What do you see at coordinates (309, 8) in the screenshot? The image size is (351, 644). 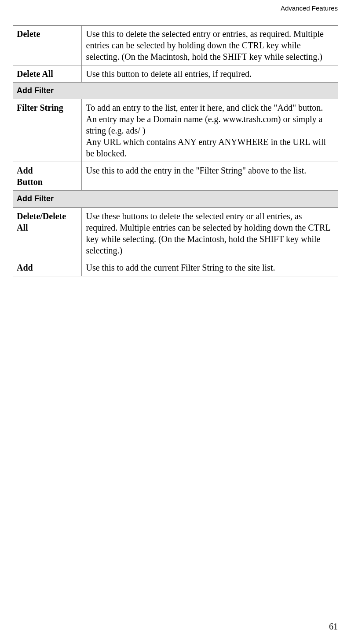 I see `page-header: Advanced Features` at bounding box center [309, 8].